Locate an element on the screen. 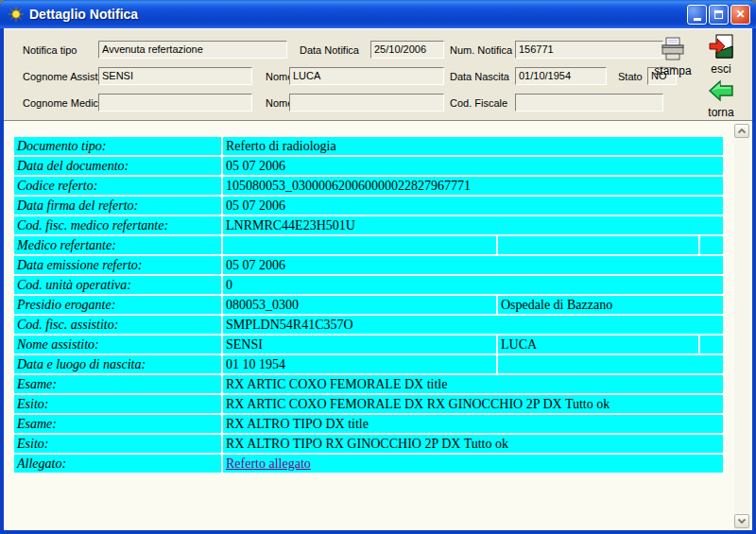 The width and height of the screenshot is (756, 534). window-controls: ✕ is located at coordinates (718, 15).